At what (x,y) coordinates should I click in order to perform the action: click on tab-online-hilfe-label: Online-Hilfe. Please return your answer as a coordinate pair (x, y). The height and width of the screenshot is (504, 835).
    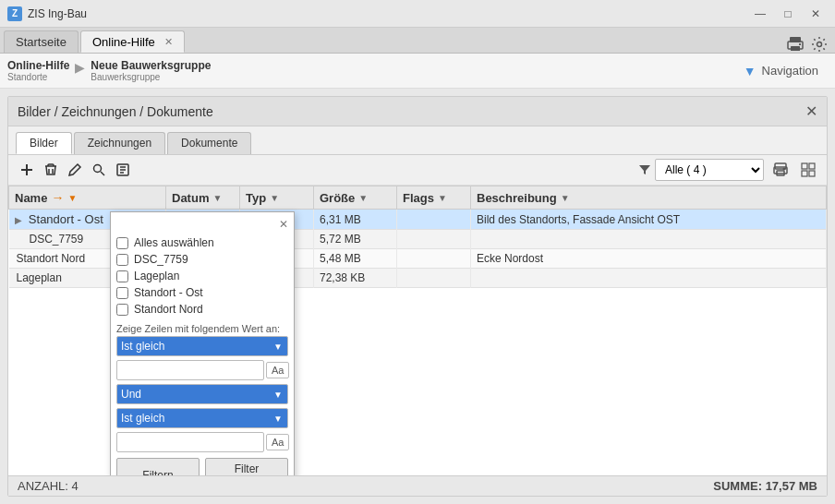
    Looking at the image, I should click on (124, 42).